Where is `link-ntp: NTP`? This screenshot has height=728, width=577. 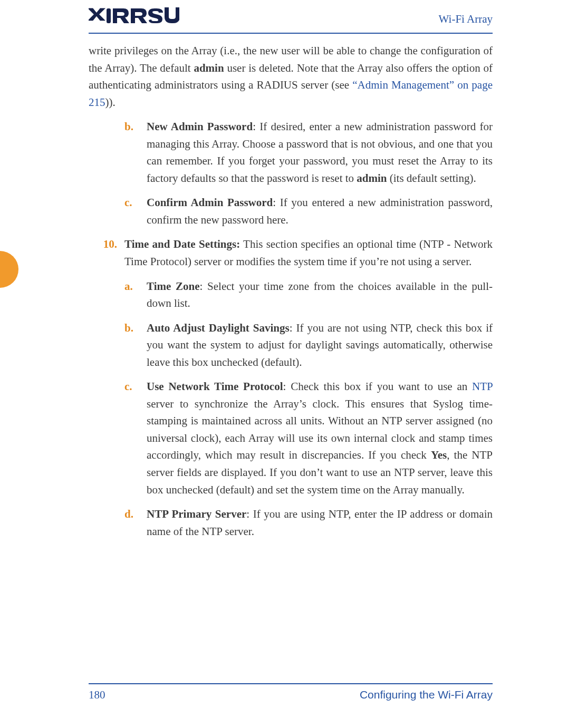 link-ntp: NTP is located at coordinates (482, 386).